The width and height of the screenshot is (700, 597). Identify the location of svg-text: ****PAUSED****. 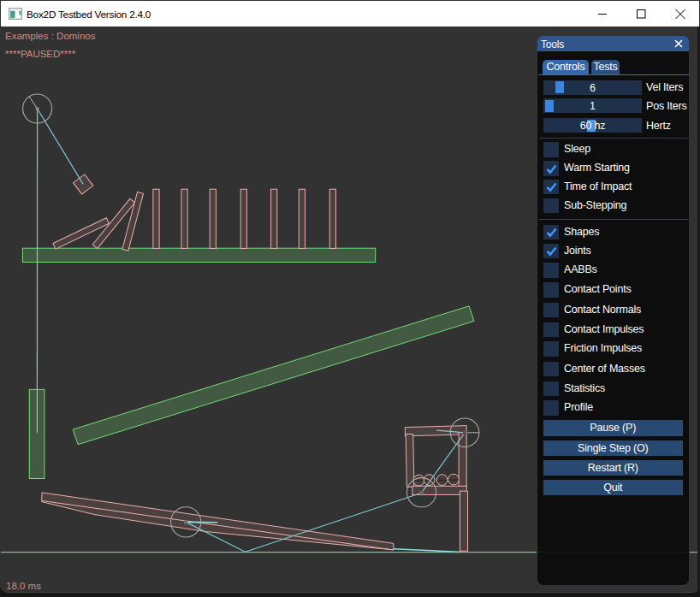
(41, 54).